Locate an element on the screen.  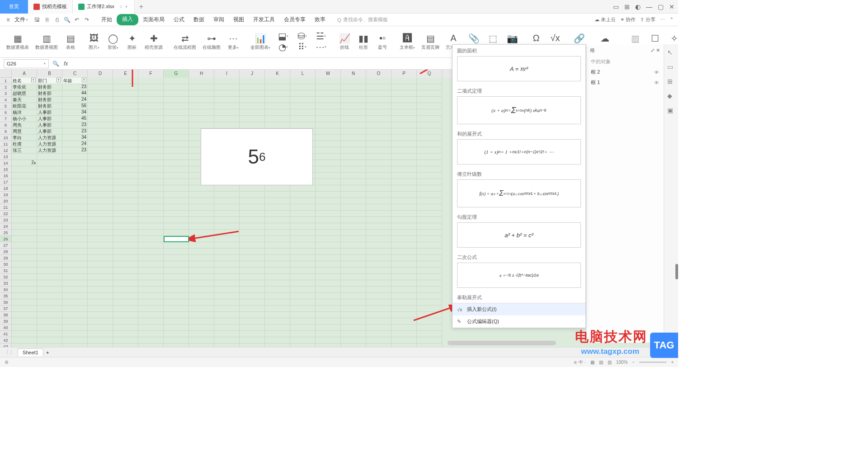
tab-home: 首页 is located at coordinates (14, 7).